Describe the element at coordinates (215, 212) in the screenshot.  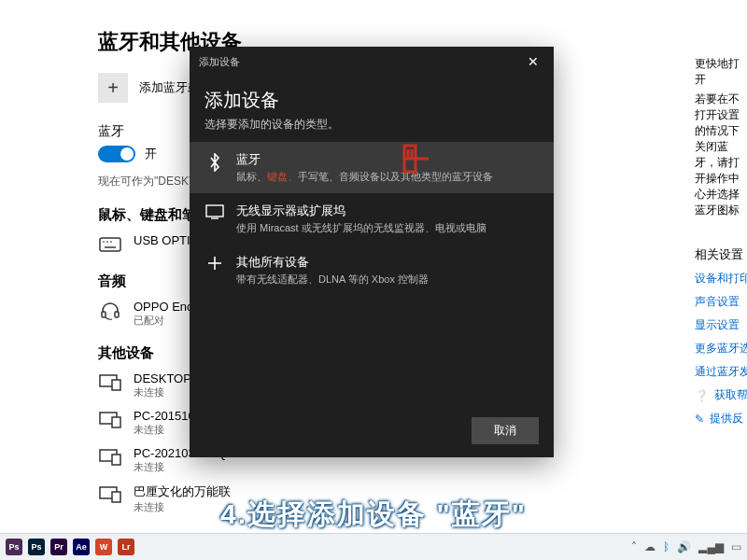
I see `monitor-icon` at that location.